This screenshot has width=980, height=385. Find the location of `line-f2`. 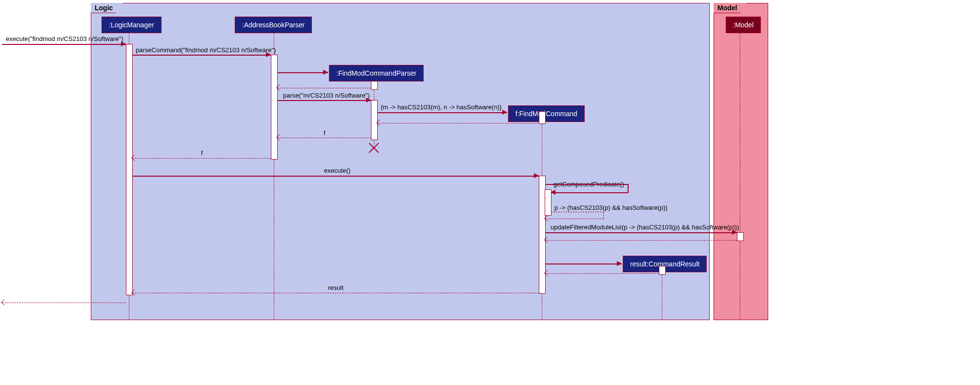

line-f2 is located at coordinates (202, 158).